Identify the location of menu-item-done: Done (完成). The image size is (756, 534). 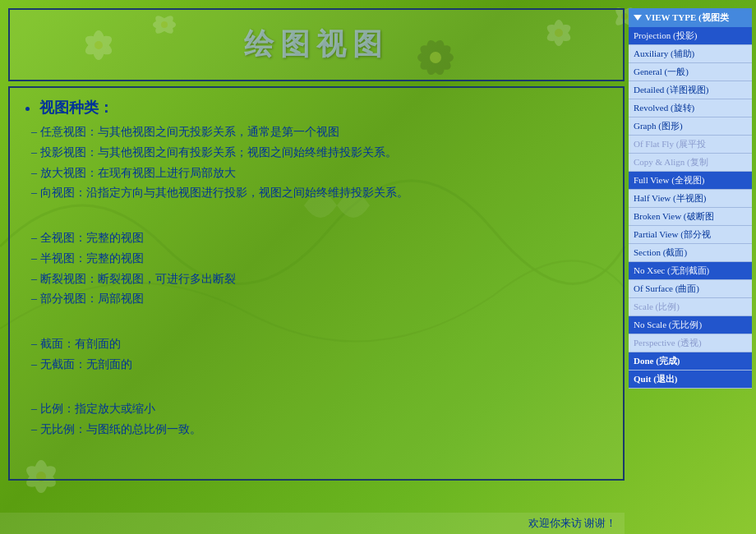
(690, 361).